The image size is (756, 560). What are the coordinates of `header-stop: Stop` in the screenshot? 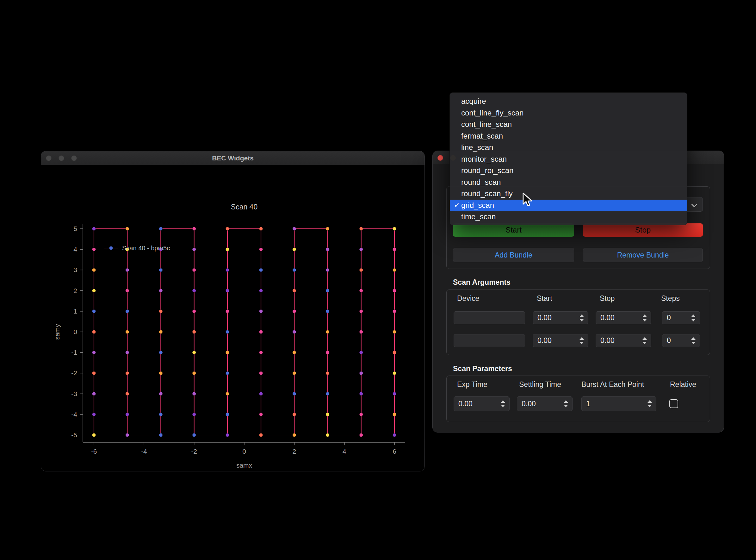 It's located at (607, 298).